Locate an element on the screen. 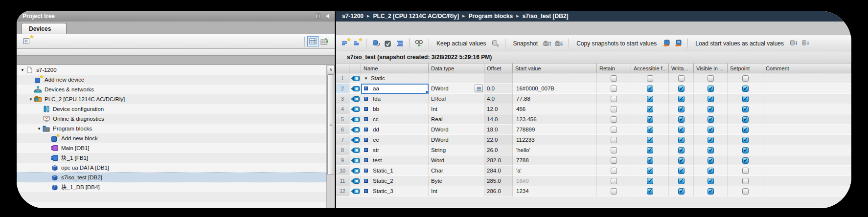 This screenshot has width=868, height=217. tree-item: ▼ s7-1200 is located at coordinates (171, 70).